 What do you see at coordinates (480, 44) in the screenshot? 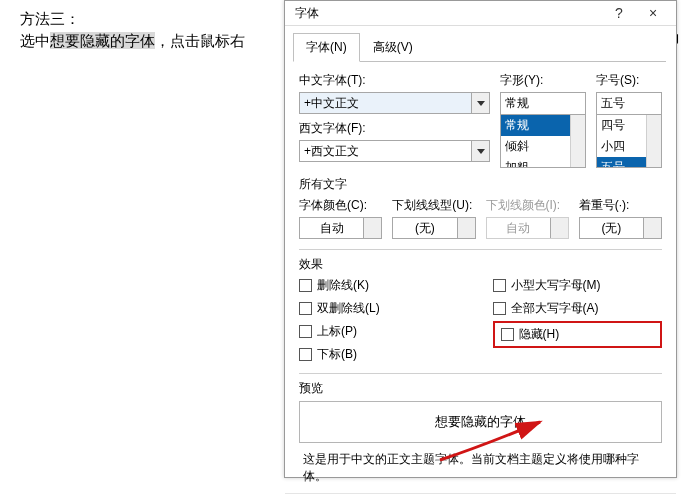
I see `tab-bar: 字体(N) 高级(V)` at bounding box center [480, 44].